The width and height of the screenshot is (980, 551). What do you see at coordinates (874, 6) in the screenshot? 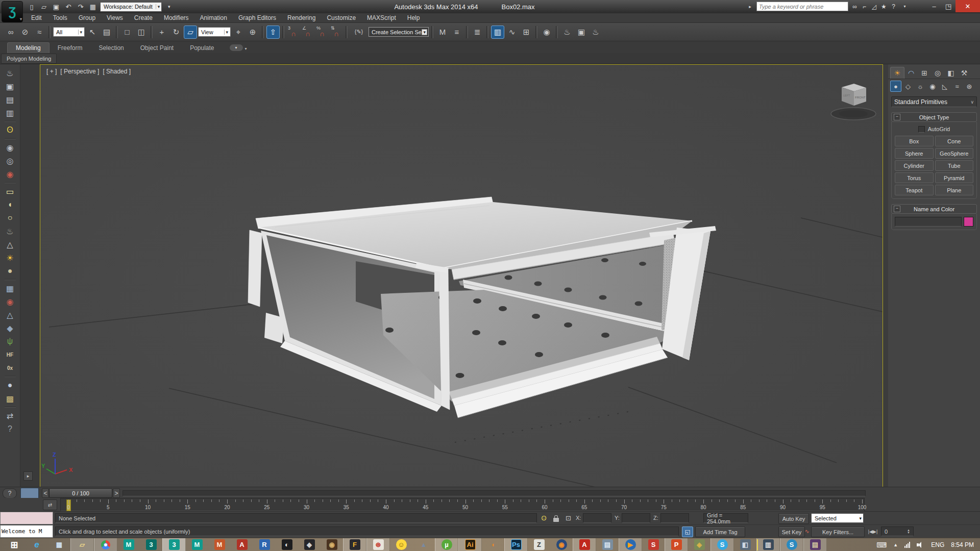
I see `communication-center-icon: ◿` at bounding box center [874, 6].